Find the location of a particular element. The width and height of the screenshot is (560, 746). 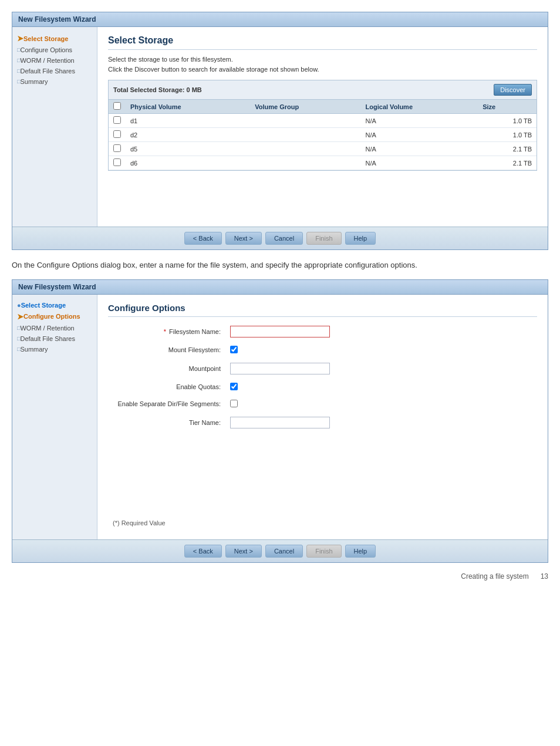

wizard1-title: New Filesystem Wizard is located at coordinates (280, 20).